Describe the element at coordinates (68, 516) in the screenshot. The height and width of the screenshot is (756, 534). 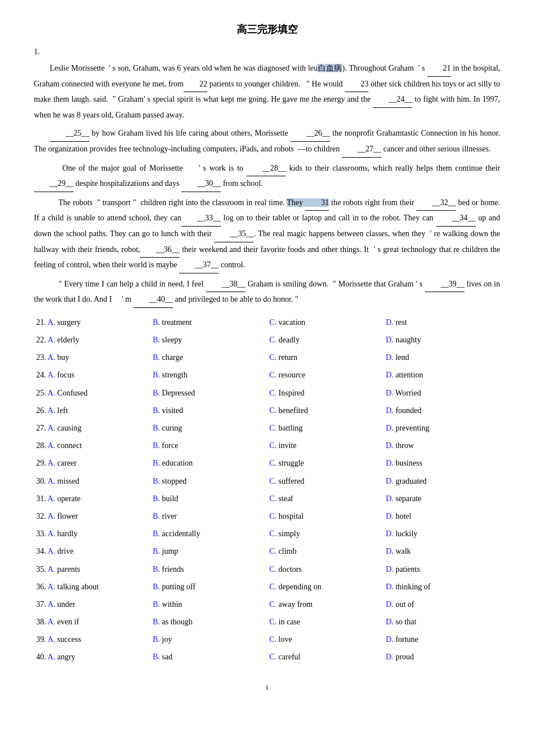
I see `option-text: flower` at that location.